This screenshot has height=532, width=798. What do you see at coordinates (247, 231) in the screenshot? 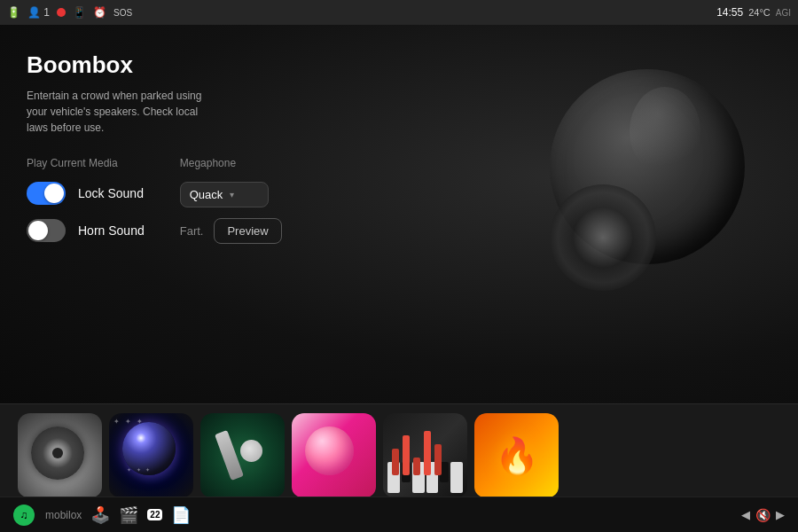
I see `preview-button: Preview` at bounding box center [247, 231].